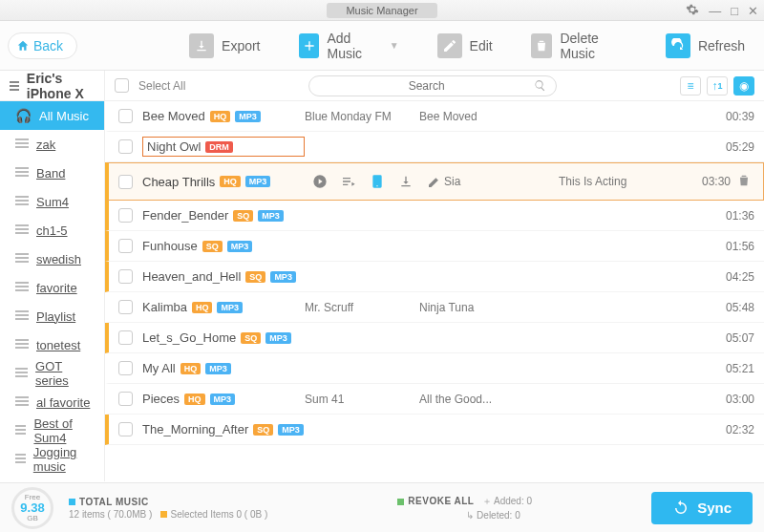 The width and height of the screenshot is (764, 532). Describe the element at coordinates (309, 46) in the screenshot. I see `add-icon` at that location.